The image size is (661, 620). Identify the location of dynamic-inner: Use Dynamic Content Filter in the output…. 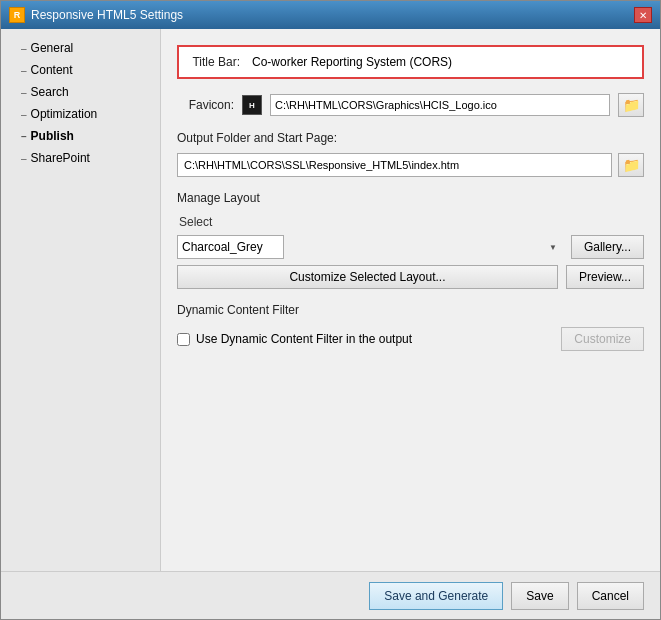
(410, 339).